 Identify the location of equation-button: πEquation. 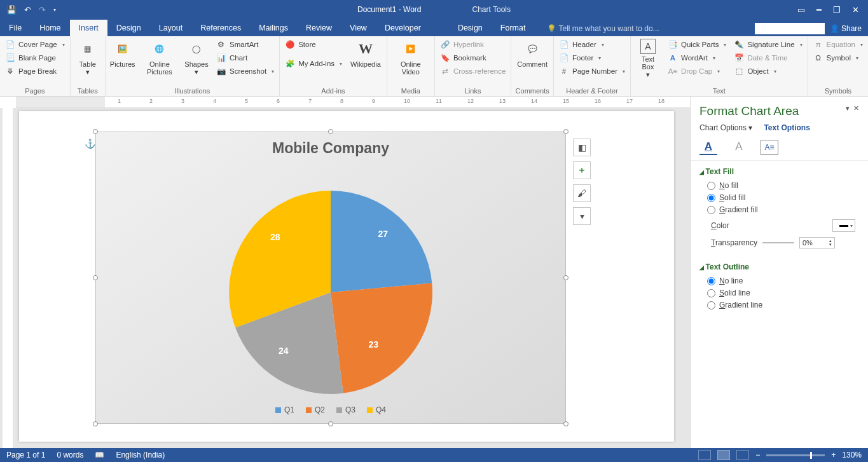
(838, 44).